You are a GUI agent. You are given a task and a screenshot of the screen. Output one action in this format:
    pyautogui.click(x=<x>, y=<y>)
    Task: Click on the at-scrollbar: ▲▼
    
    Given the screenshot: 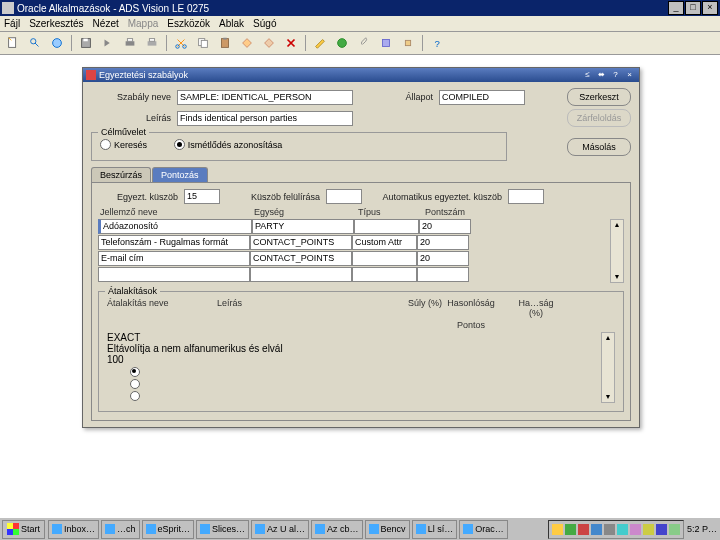 What is the action you would take?
    pyautogui.click(x=608, y=368)
    